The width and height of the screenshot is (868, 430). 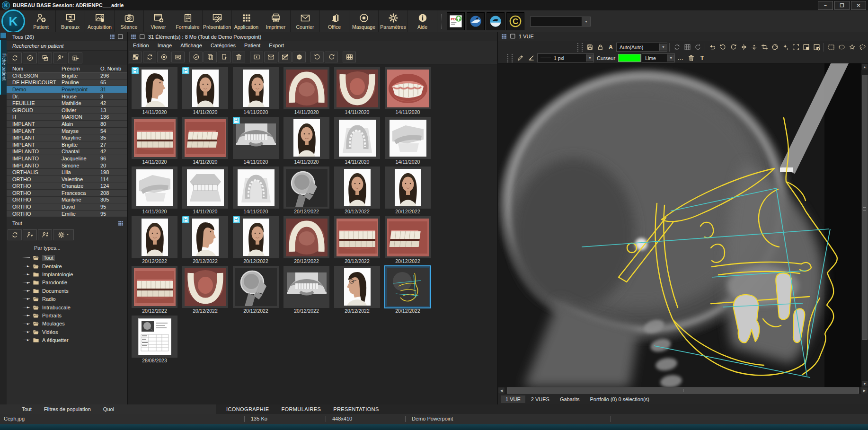 What do you see at coordinates (683, 391) in the screenshot?
I see `viewer-horizontal-scrollbar: ◀ ▶` at bounding box center [683, 391].